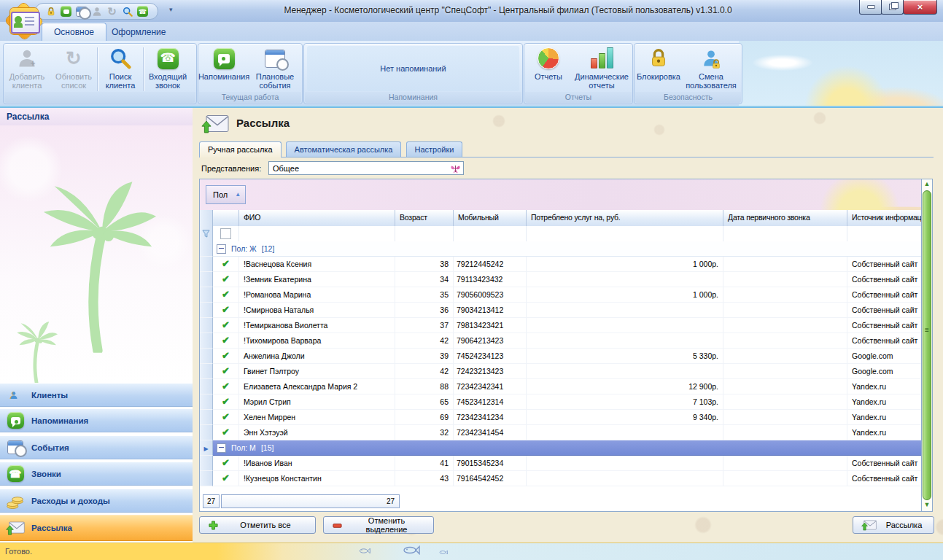 The image size is (943, 560). I want to click on qat-customize-icon: ▾, so click(171, 9).